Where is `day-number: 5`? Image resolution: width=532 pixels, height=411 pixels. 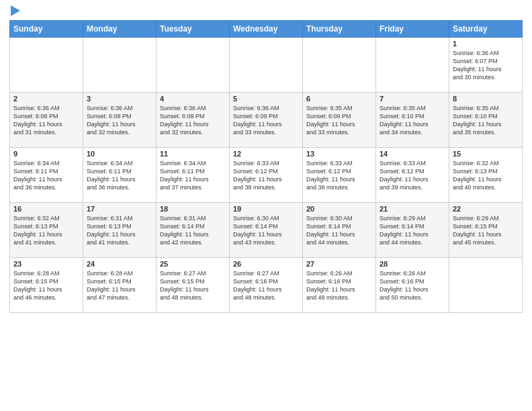 day-number: 5 is located at coordinates (266, 99).